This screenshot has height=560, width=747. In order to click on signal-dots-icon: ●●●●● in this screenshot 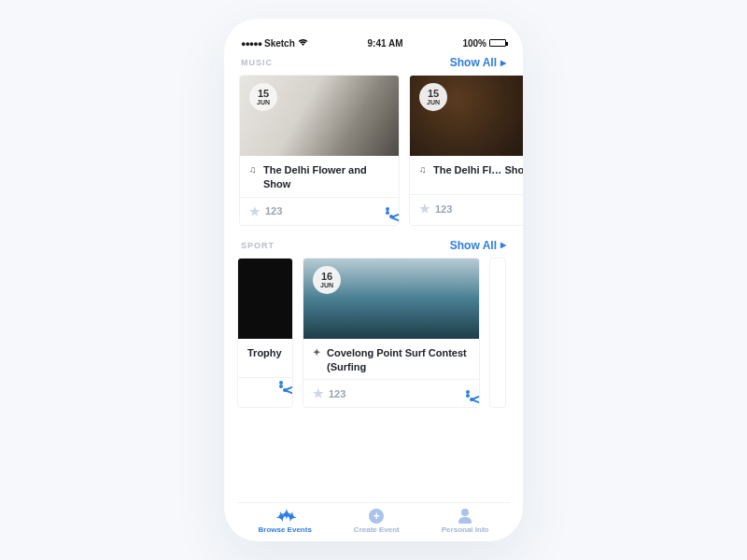, I will do `click(251, 44)`.